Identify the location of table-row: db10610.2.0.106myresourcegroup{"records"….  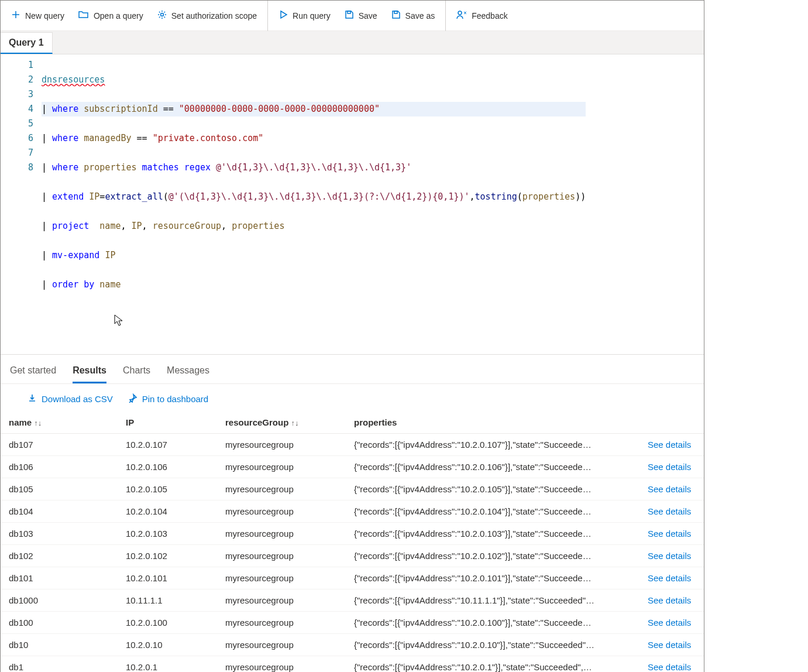
(352, 467).